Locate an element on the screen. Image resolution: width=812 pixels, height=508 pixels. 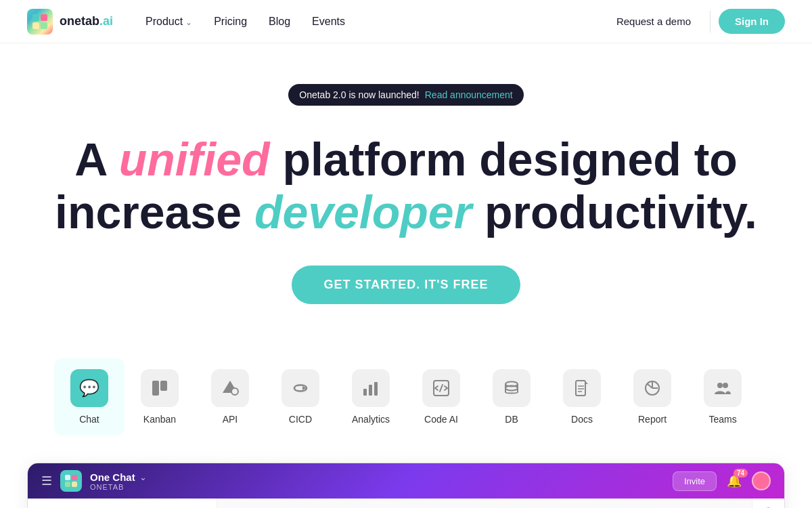
docs-icon is located at coordinates (582, 388).